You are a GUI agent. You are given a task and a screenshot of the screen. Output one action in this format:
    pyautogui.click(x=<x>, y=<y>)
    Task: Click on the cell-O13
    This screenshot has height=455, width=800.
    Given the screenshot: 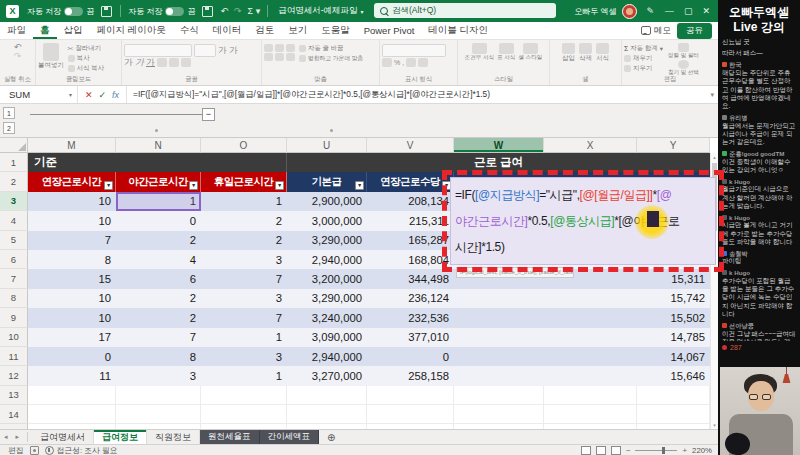 What is the action you would take?
    pyautogui.click(x=244, y=396)
    